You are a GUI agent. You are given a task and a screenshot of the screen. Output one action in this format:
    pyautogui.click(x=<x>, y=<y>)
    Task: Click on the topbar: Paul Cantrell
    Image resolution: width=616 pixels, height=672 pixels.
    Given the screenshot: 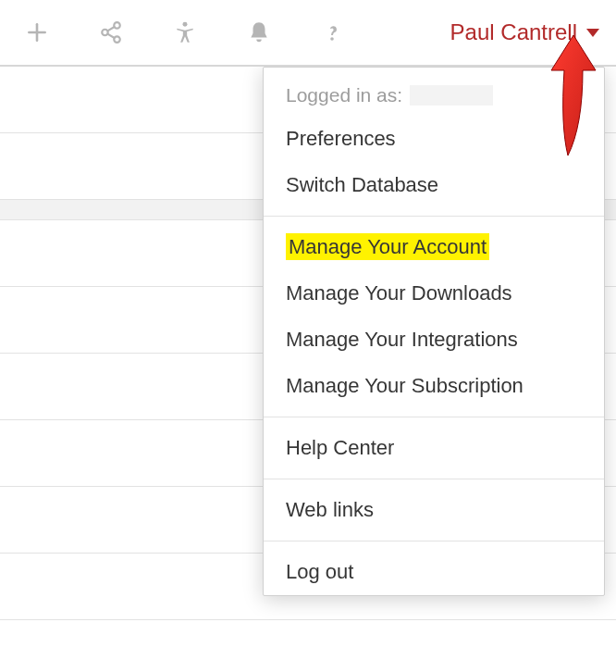 What is the action you would take?
    pyautogui.click(x=308, y=33)
    